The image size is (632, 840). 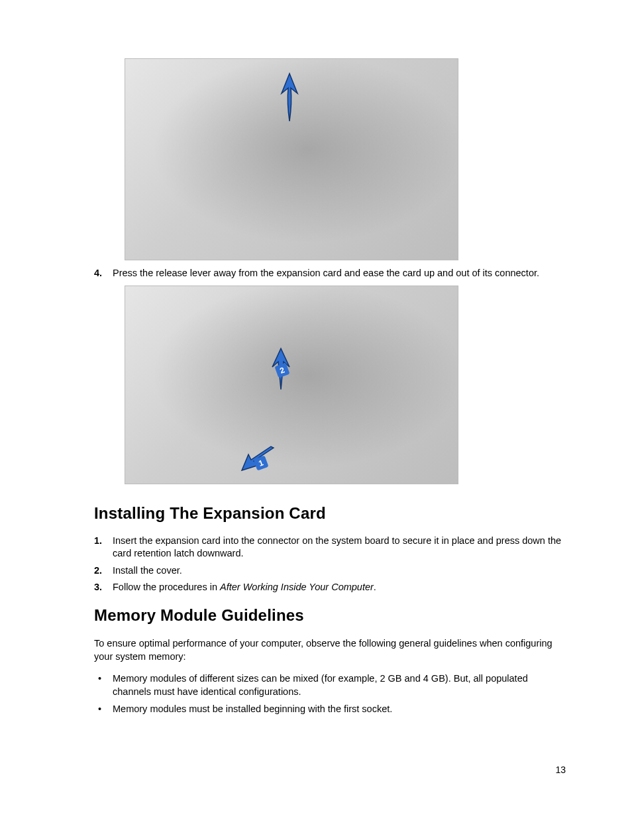 I want to click on page-number: 13, so click(x=560, y=770).